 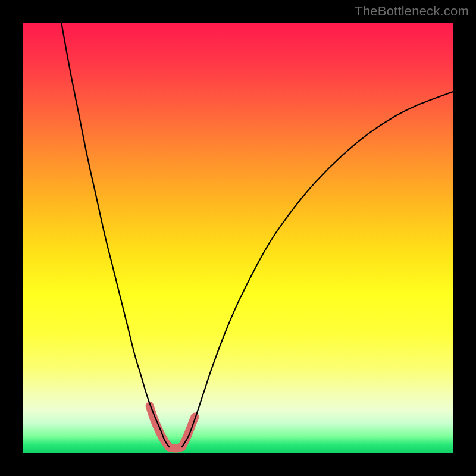 I want to click on watermark-text: TheBottleneck.com, so click(x=412, y=11).